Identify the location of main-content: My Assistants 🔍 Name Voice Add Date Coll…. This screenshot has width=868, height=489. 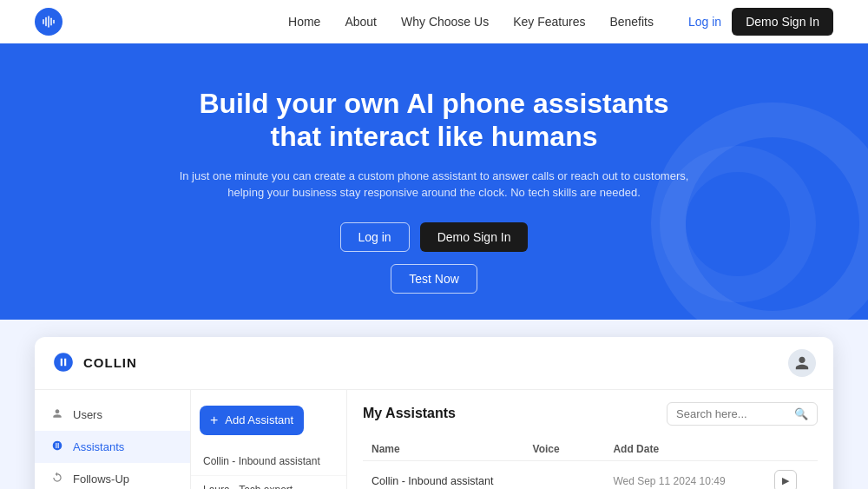
(590, 439).